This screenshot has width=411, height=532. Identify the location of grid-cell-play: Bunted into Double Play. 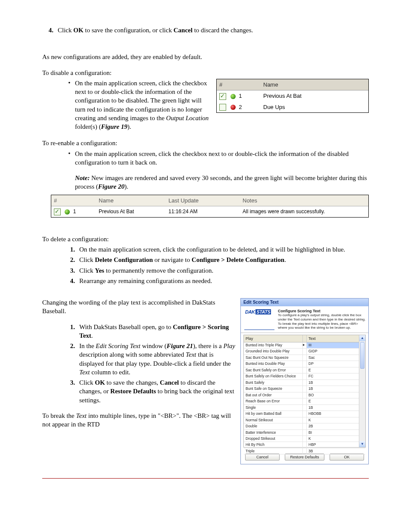
(273, 364).